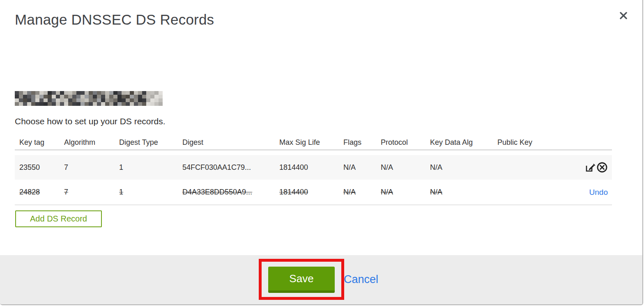 This screenshot has height=306, width=644. Describe the element at coordinates (151, 143) in the screenshot. I see `column-header-digest-type: Digest Type` at that location.